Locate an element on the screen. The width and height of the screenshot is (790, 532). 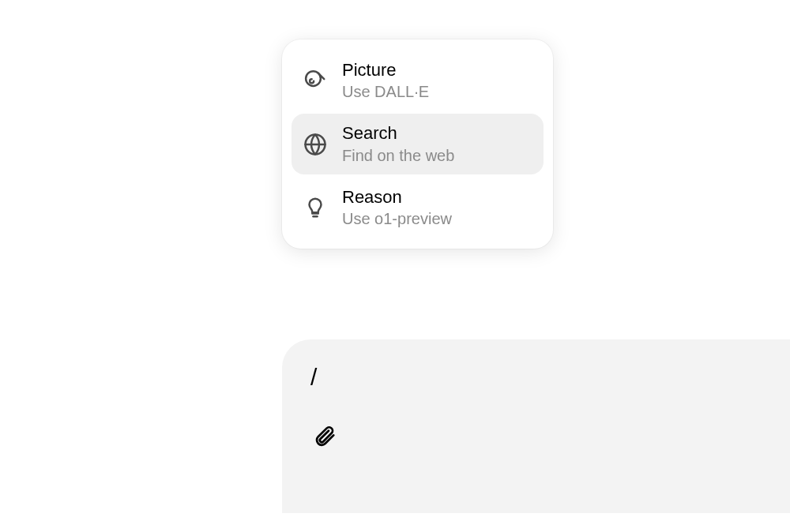
menu-item-subtitle: Use o1-preview is located at coordinates (397, 219).